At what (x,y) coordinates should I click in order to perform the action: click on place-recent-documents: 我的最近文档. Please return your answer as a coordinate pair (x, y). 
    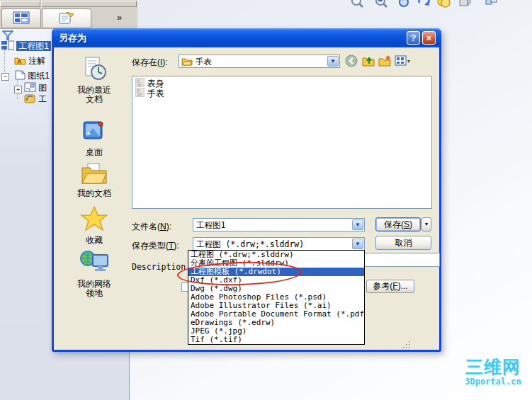
    Looking at the image, I should click on (94, 81).